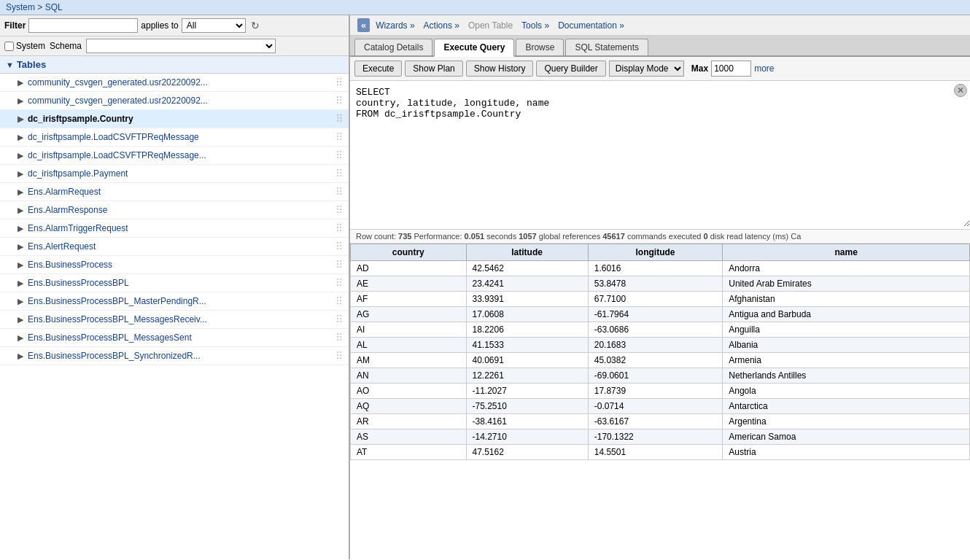 The image size is (970, 560). I want to click on cell-name: Armenia, so click(846, 360).